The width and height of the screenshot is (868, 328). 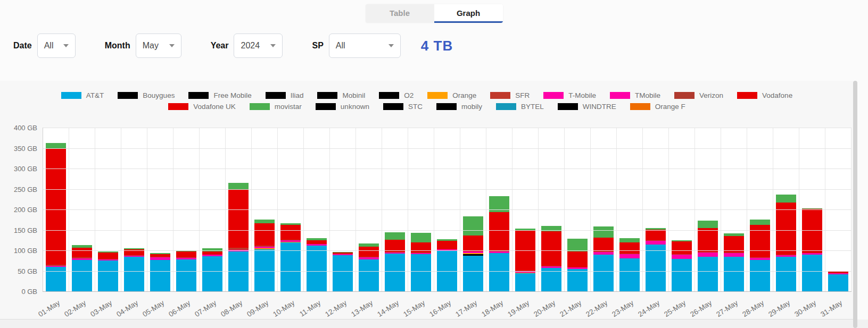 I want to click on vertical-scrollbar, so click(x=855, y=204).